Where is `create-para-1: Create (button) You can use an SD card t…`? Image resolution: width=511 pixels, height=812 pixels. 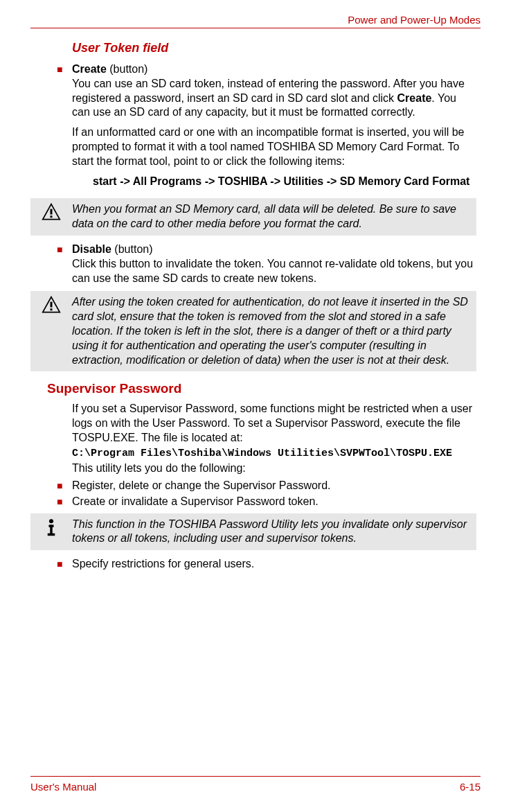
create-para-1: Create (button) You can use an SD card t… is located at coordinates (274, 91).